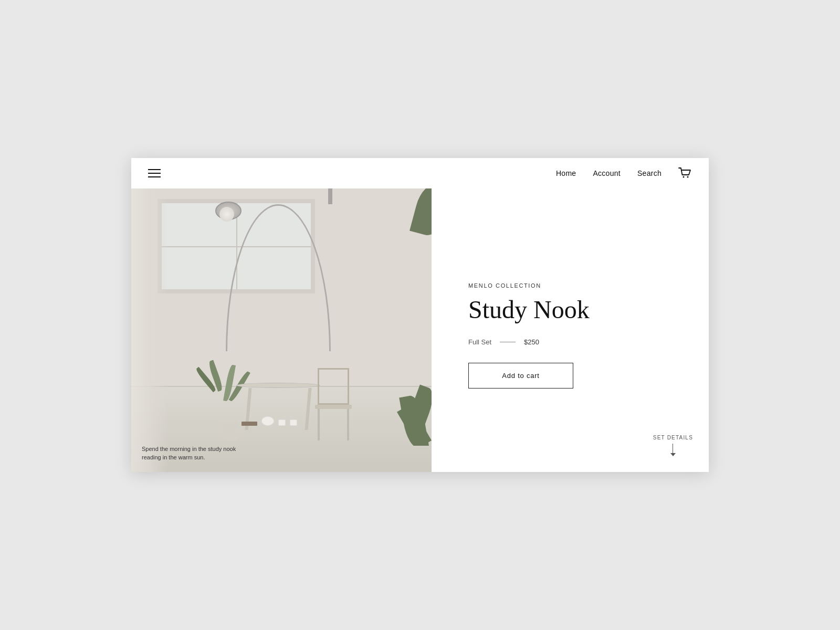  I want to click on chair, so click(333, 423).